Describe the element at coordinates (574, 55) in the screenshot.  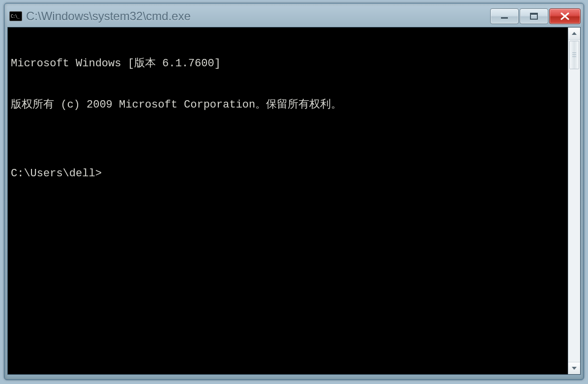
I see `scroll-thumb` at that location.